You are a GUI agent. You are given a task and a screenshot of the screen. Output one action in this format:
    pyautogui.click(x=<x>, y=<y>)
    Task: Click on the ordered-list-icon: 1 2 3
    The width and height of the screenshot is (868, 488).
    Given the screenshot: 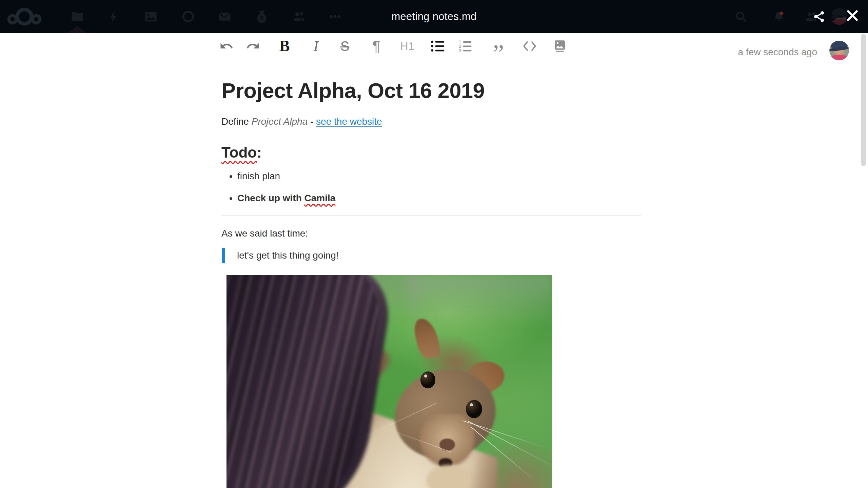 What is the action you would take?
    pyautogui.click(x=466, y=46)
    